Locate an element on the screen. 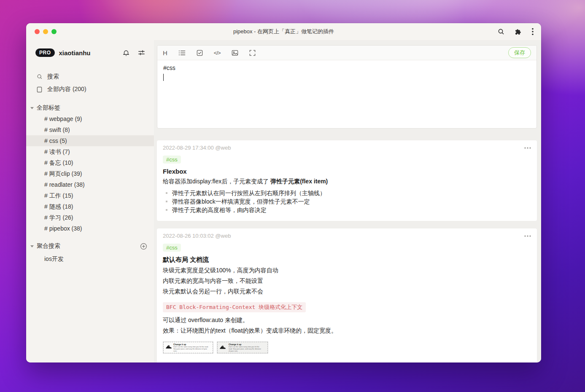 The image size is (585, 392). sliders-icon is located at coordinates (142, 53).